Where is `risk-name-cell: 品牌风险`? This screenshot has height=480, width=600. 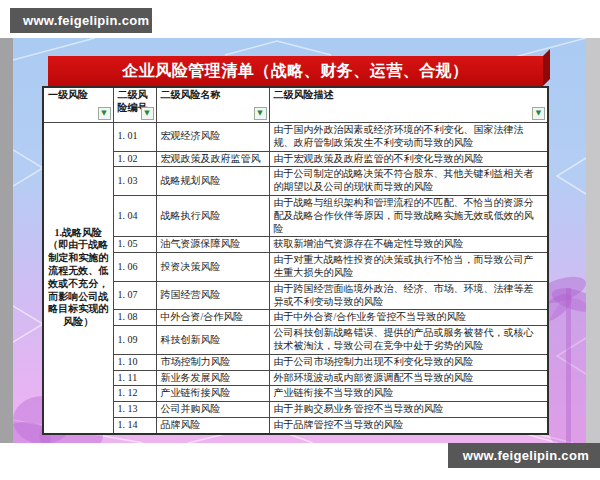 risk-name-cell: 品牌风险 is located at coordinates (212, 425).